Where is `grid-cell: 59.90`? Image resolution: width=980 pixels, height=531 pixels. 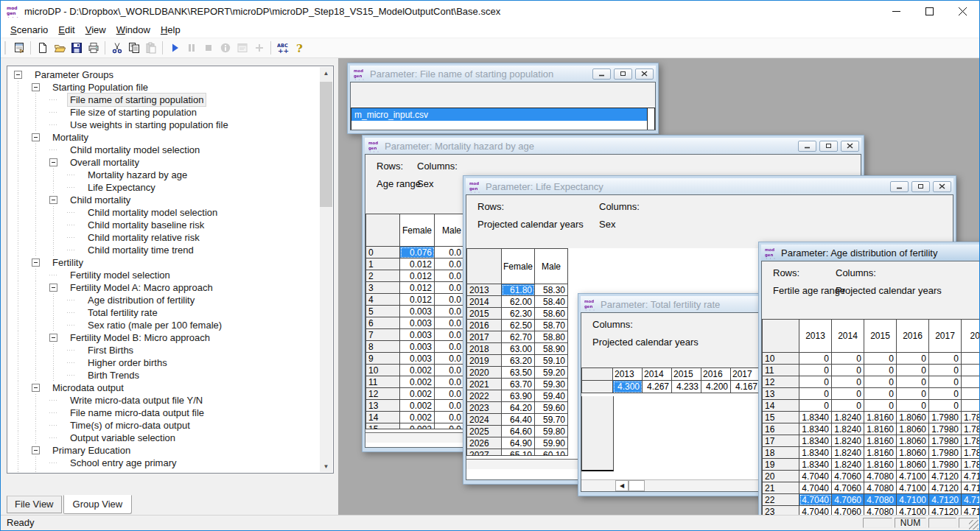
grid-cell: 59.90 is located at coordinates (551, 443).